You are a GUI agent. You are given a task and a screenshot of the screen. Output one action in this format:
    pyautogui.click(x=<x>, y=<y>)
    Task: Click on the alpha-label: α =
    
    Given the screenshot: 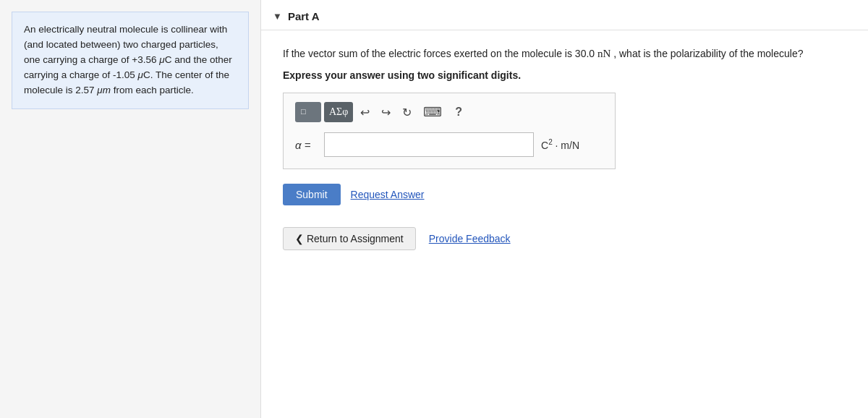 What is the action you would take?
    pyautogui.click(x=306, y=145)
    